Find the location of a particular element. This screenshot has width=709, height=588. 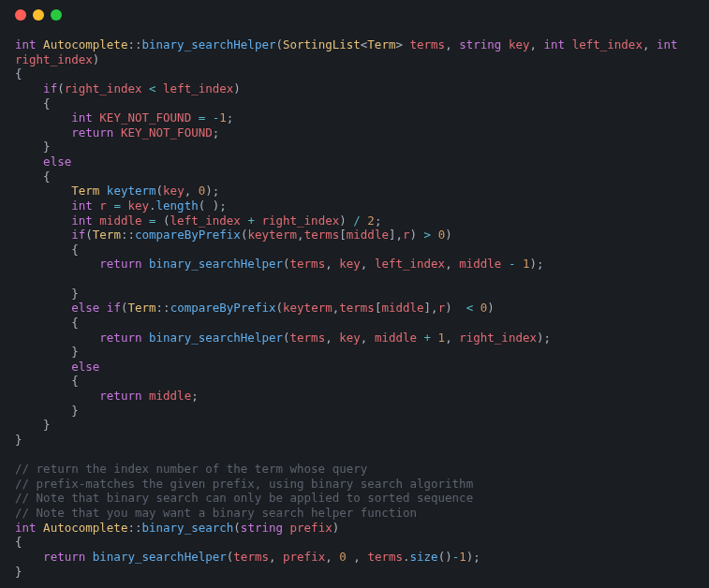

comment: // prefix-matches the given prefix, usin… is located at coordinates (244, 483).